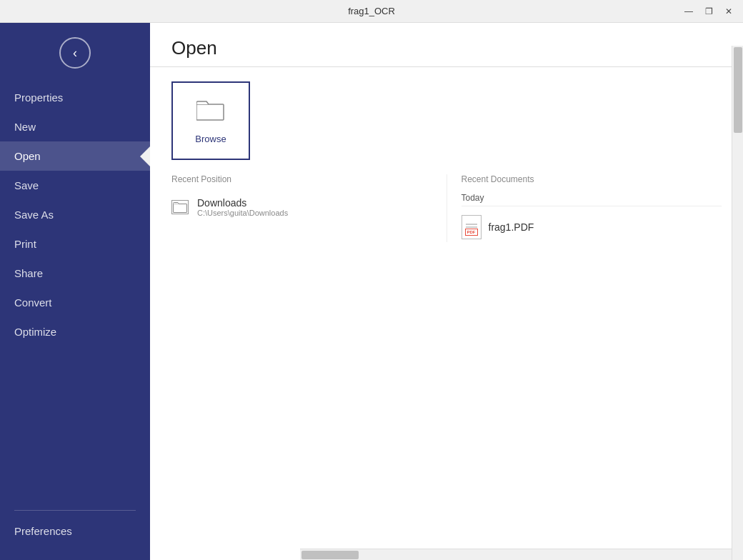 The image size is (743, 560). What do you see at coordinates (25, 127) in the screenshot?
I see `sidebar-item-label: New` at bounding box center [25, 127].